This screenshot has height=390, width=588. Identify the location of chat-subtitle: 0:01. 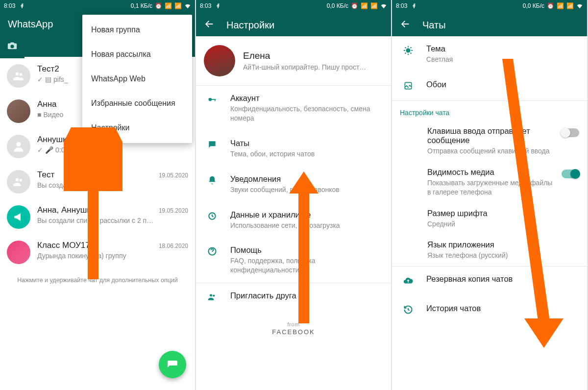
(62, 150).